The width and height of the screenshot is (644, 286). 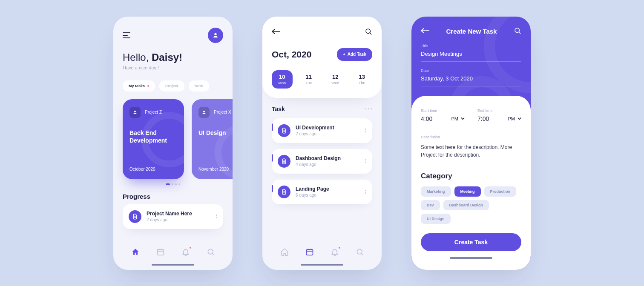 I want to click on tab-label: Project, so click(x=172, y=86).